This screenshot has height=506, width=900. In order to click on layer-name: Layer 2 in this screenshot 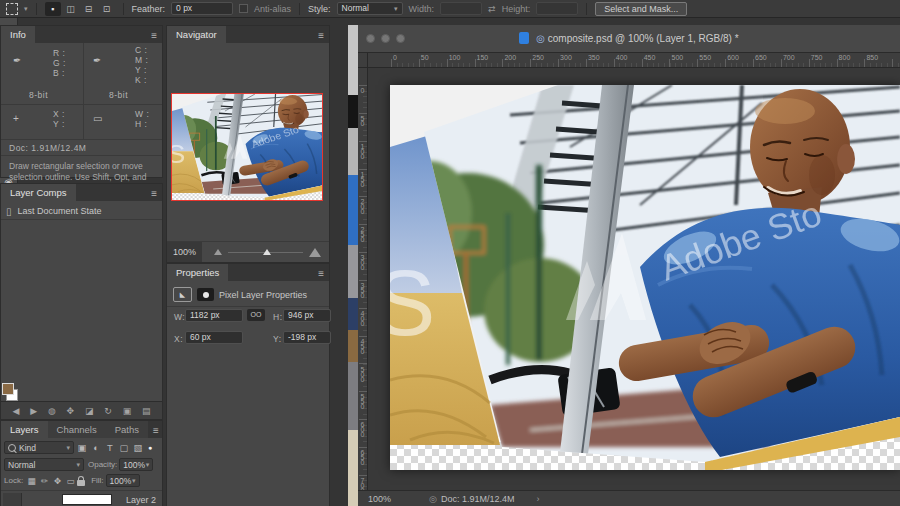, I will do `click(141, 500)`.